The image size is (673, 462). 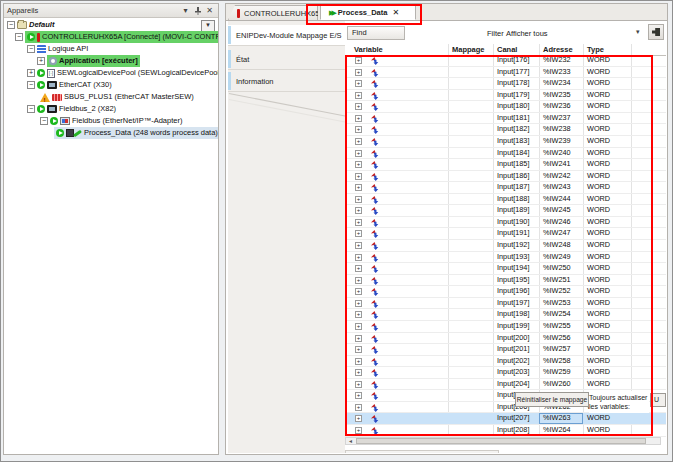 What do you see at coordinates (513, 268) in the screenshot?
I see `cell-canal: Input[194]` at bounding box center [513, 268].